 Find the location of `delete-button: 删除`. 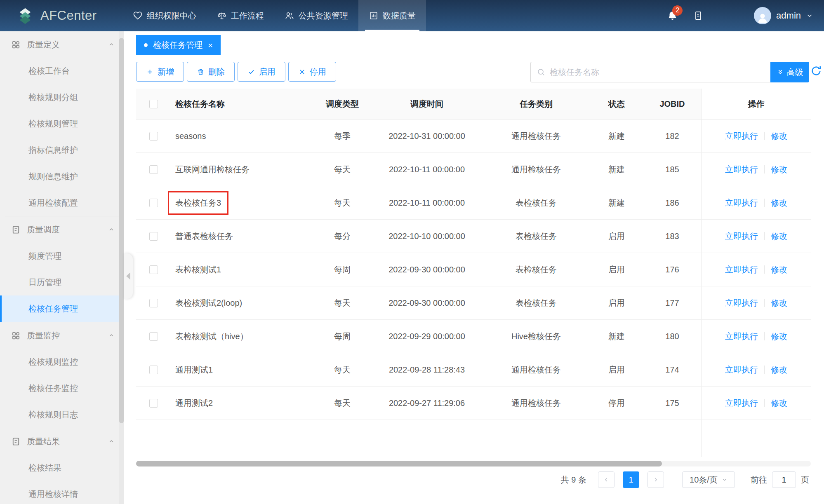

delete-button: 删除 is located at coordinates (211, 72).